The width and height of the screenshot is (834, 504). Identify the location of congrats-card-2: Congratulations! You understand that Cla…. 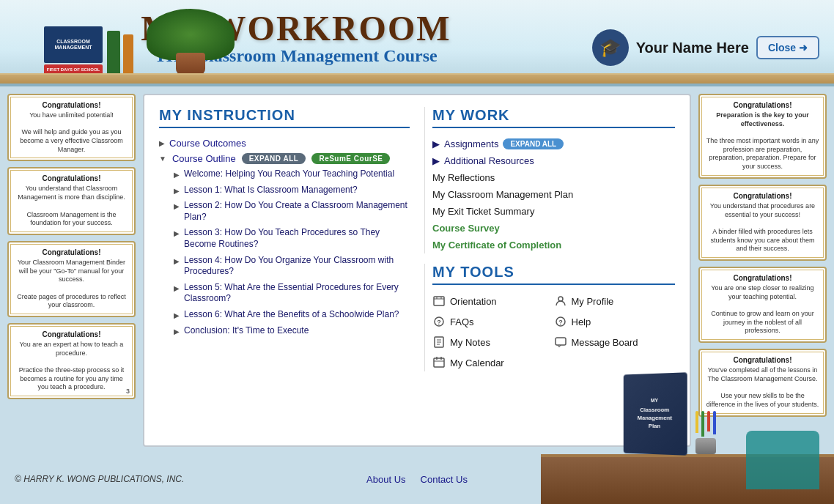
(72, 201).